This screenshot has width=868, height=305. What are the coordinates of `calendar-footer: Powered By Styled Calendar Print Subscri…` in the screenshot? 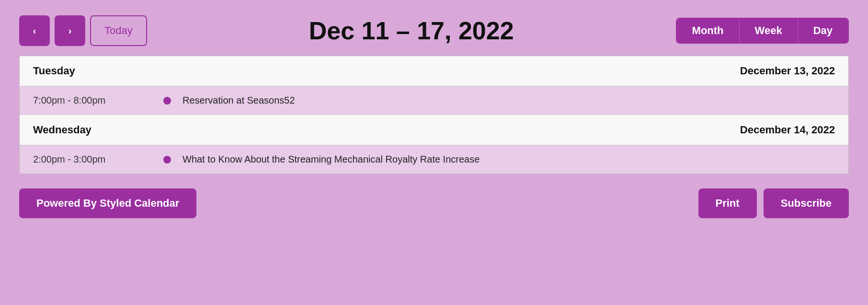 It's located at (434, 203).